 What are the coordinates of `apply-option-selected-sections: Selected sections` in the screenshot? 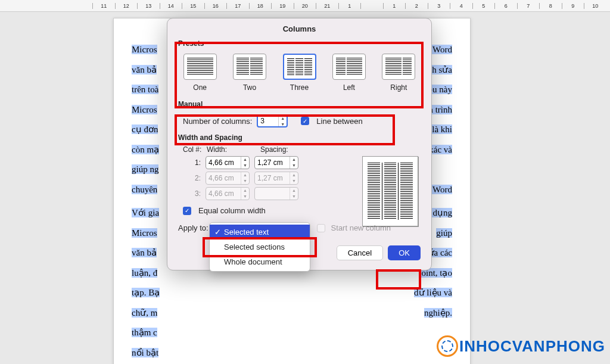 It's located at (260, 247).